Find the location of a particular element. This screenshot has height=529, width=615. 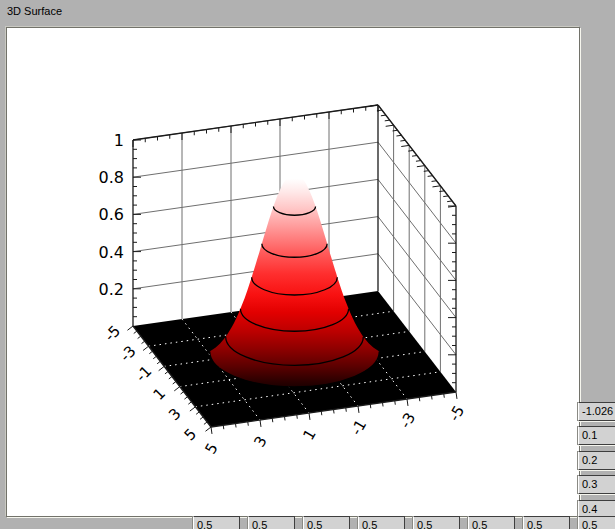

numeric-input: 0.3 is located at coordinates (596, 484).